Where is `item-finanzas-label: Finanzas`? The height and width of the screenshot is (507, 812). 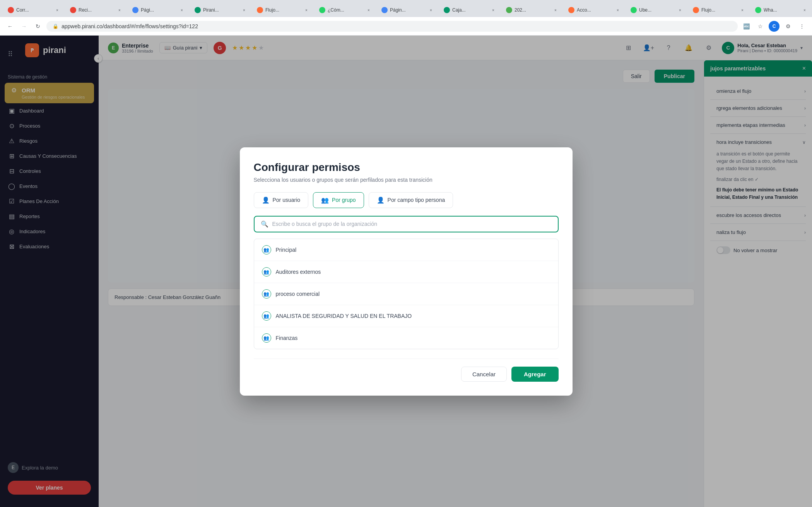
item-finanzas-label: Finanzas is located at coordinates (287, 338).